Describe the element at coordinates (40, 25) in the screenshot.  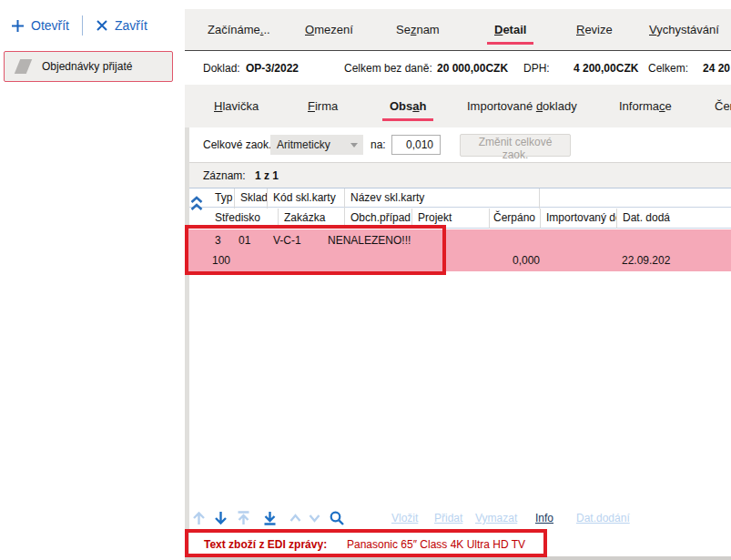
I see `open-button: Otevřít` at that location.